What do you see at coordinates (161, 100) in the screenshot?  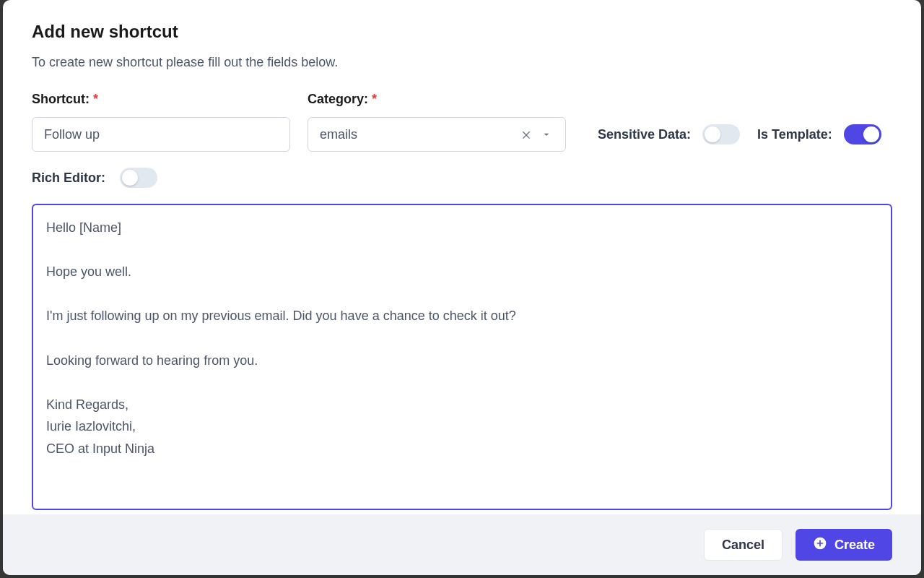 I see `shortcut-label: Shortcut: *` at bounding box center [161, 100].